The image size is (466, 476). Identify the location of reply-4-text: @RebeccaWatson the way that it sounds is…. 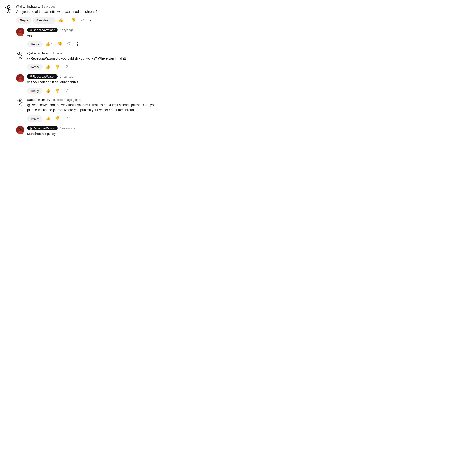
(95, 108).